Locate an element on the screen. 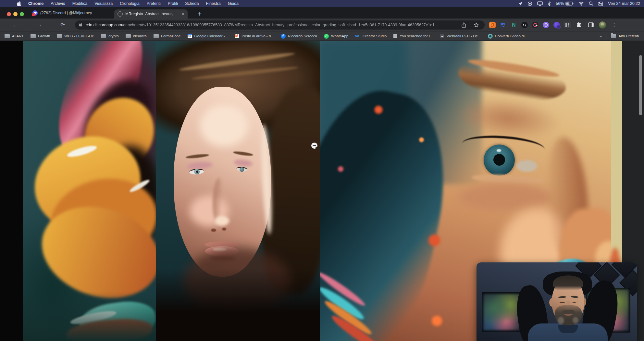  menu-item-app-chrome: Chrome is located at coordinates (36, 4).